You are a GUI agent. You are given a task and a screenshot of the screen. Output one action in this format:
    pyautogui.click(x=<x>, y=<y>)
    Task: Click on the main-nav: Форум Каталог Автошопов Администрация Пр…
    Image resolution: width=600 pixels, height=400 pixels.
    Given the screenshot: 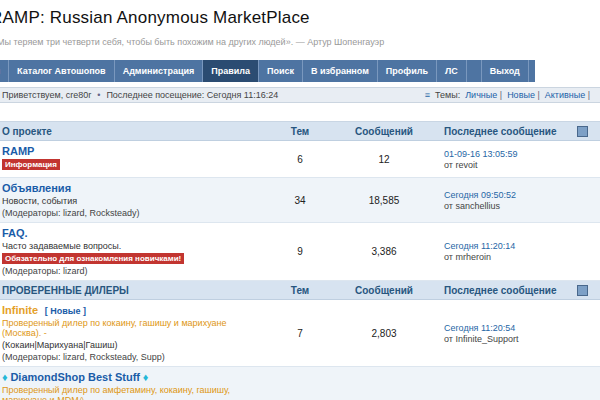 What is the action you would take?
    pyautogui.click(x=268, y=71)
    